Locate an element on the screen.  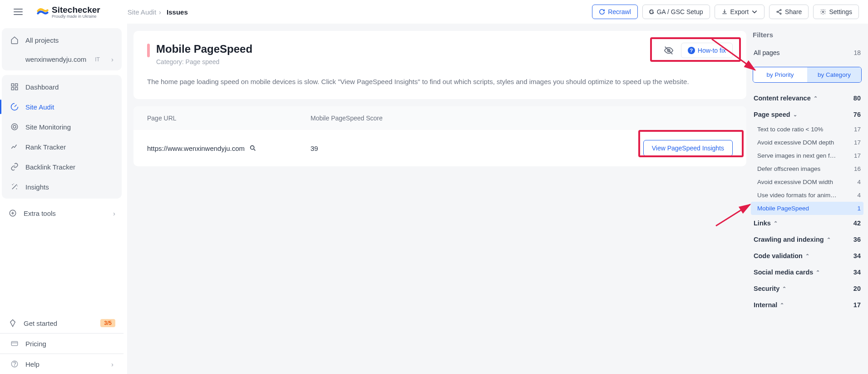
filter-all-pages: All pages 18 is located at coordinates (807, 53).